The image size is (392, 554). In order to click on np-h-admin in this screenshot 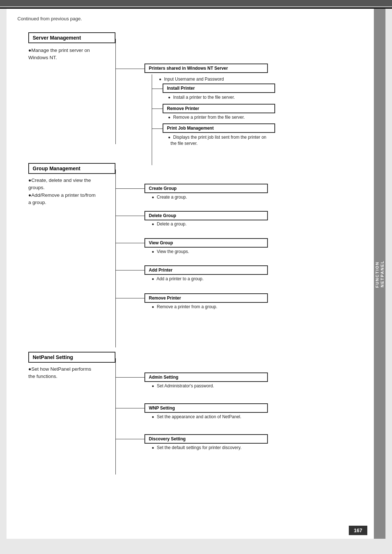, I will do `click(130, 378)`.